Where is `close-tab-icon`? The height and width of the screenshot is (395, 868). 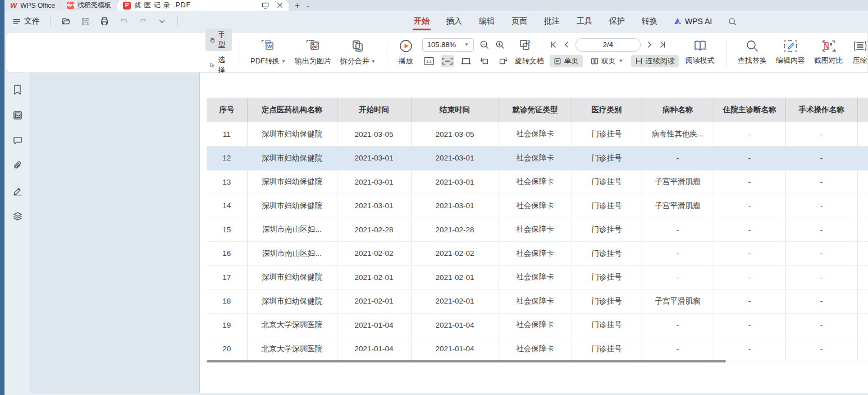 close-tab-icon is located at coordinates (280, 6).